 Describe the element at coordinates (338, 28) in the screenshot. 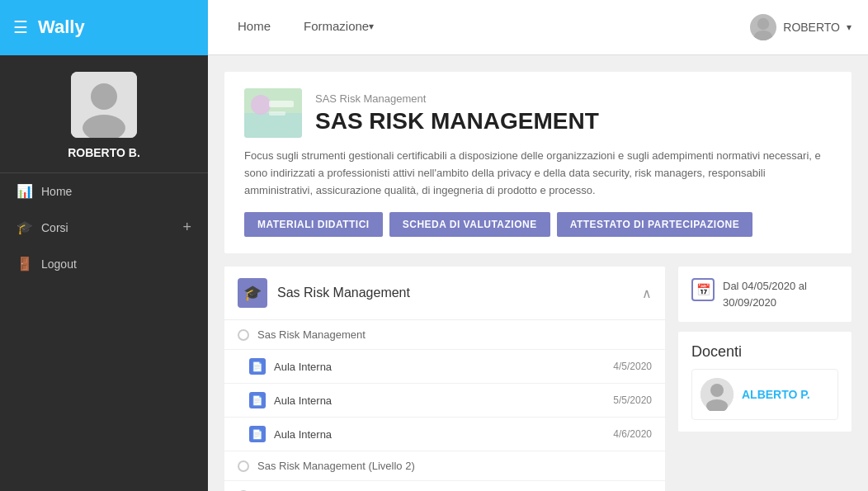

I see `nav-link-formazione: Formazione` at that location.